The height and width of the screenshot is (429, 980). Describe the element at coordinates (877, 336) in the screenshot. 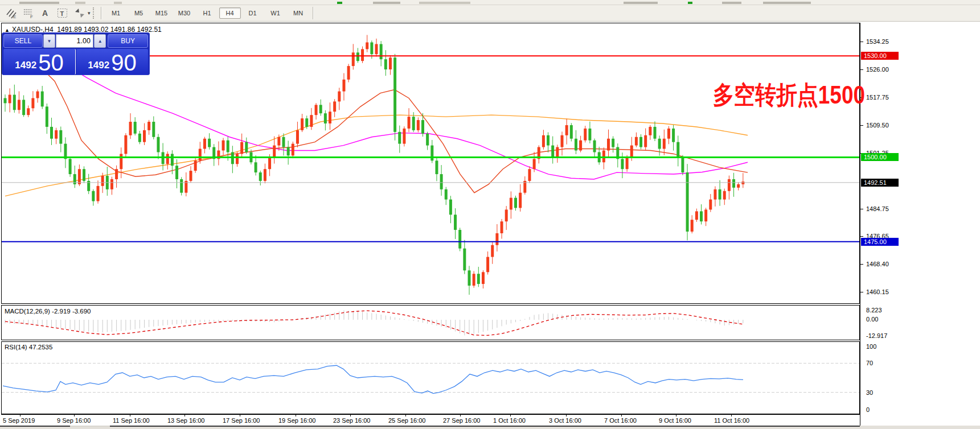

I see `indicator-axis-label: -12.917` at that location.